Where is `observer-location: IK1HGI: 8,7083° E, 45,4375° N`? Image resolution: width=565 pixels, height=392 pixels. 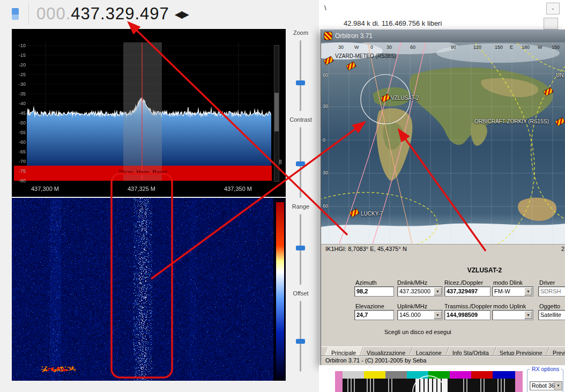 observer-location: IK1HGI: 8,7083° E, 45,4375° N is located at coordinates (366, 249).